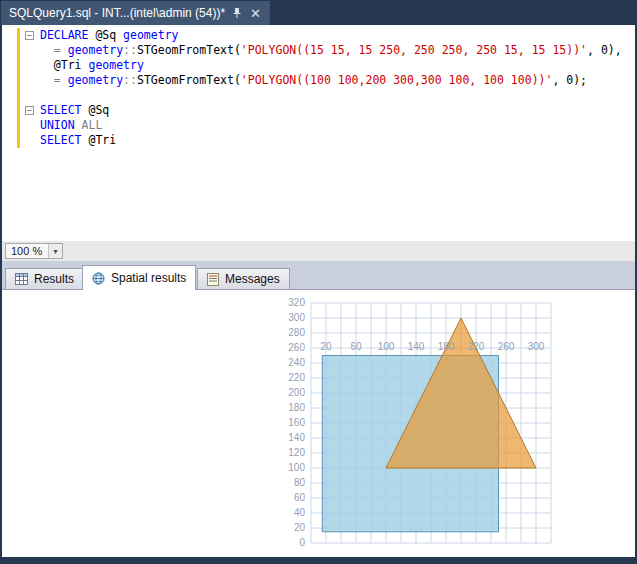 The image size is (637, 564). I want to click on code-line: = geometry::STGeomFromText('POLYGON((100…, so click(331, 80).